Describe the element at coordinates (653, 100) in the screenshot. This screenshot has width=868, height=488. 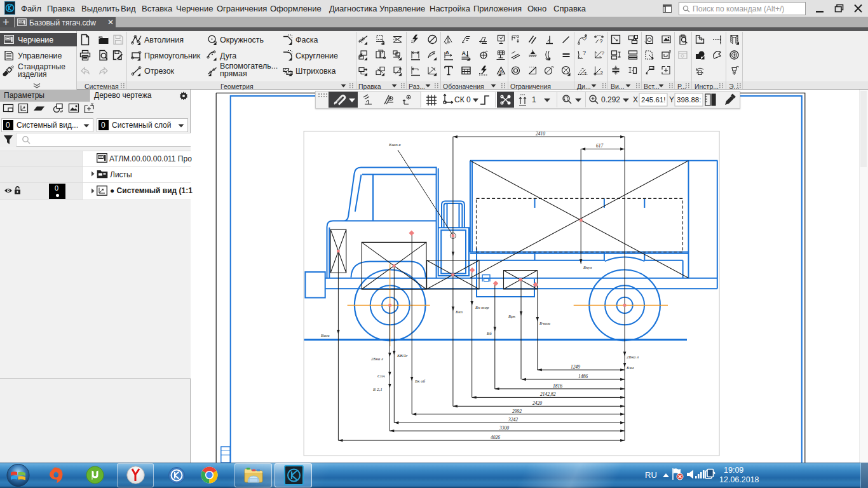
I see `svg-text: 245.61!` at that location.